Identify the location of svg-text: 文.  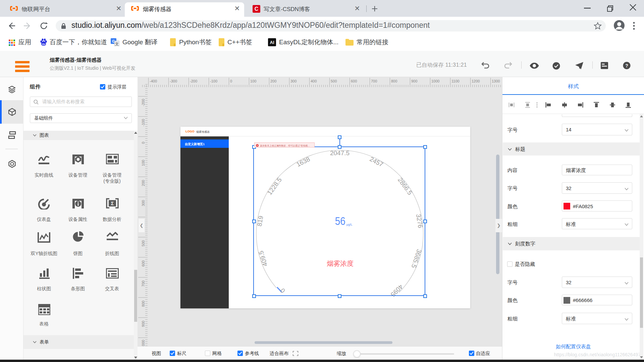
(117, 44).